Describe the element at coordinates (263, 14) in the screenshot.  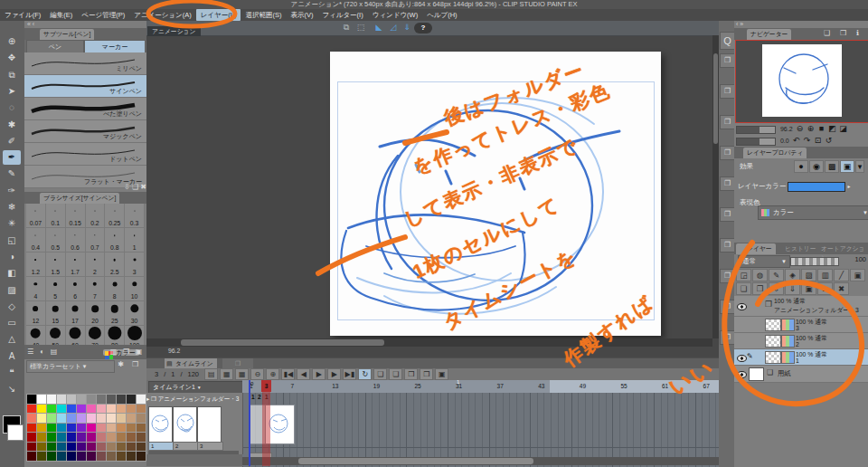
I see `menu-bar-item: 選択範囲(S)` at that location.